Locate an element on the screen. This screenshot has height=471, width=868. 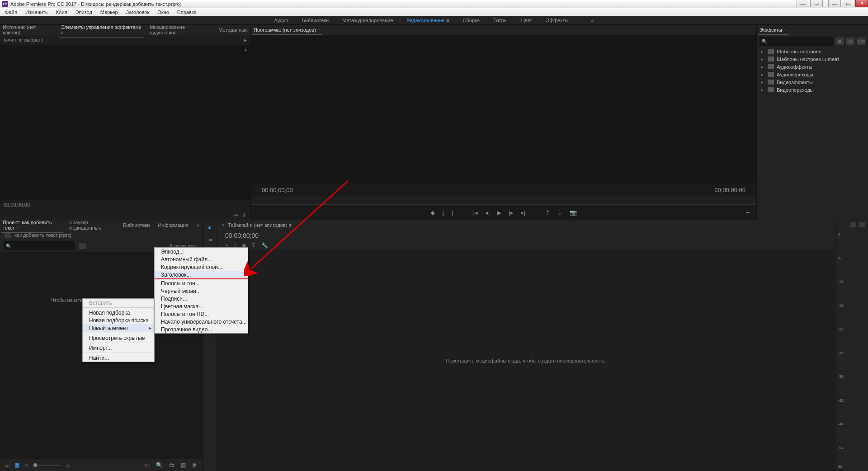
workspace-assembly: Сборка is located at coordinates (472, 20).